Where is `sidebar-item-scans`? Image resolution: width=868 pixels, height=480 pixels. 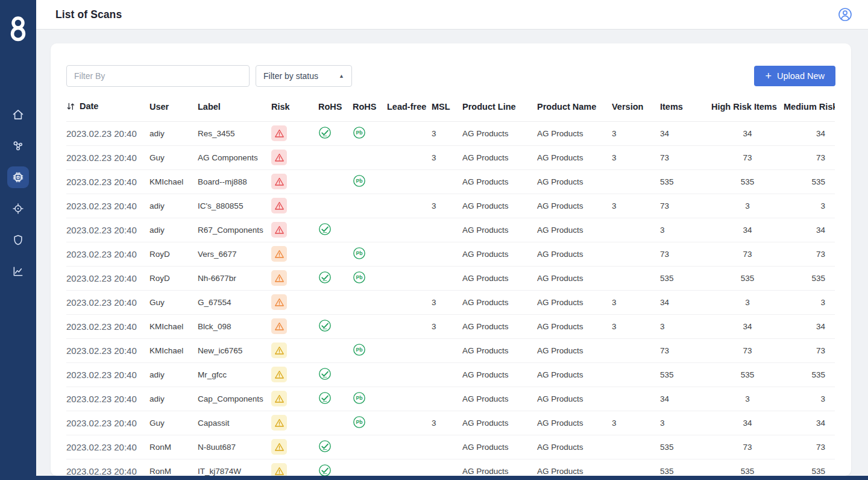 sidebar-item-scans is located at coordinates (18, 177).